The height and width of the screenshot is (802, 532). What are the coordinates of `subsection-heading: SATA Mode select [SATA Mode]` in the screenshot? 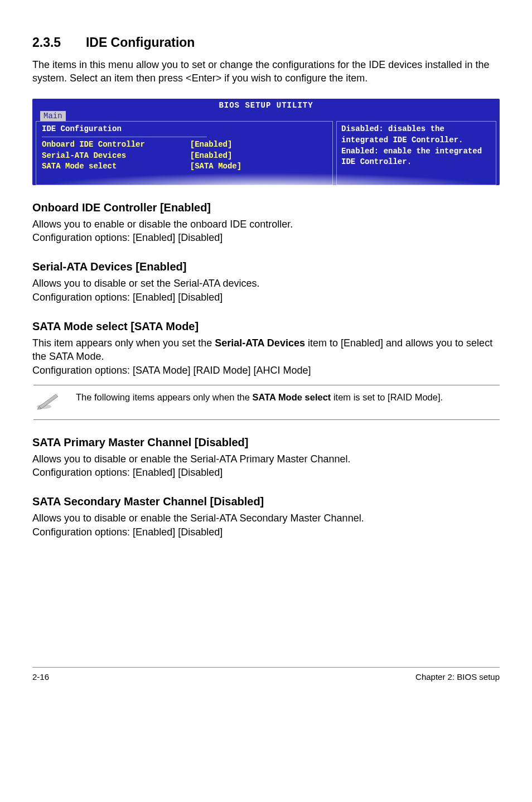 It's located at (266, 326).